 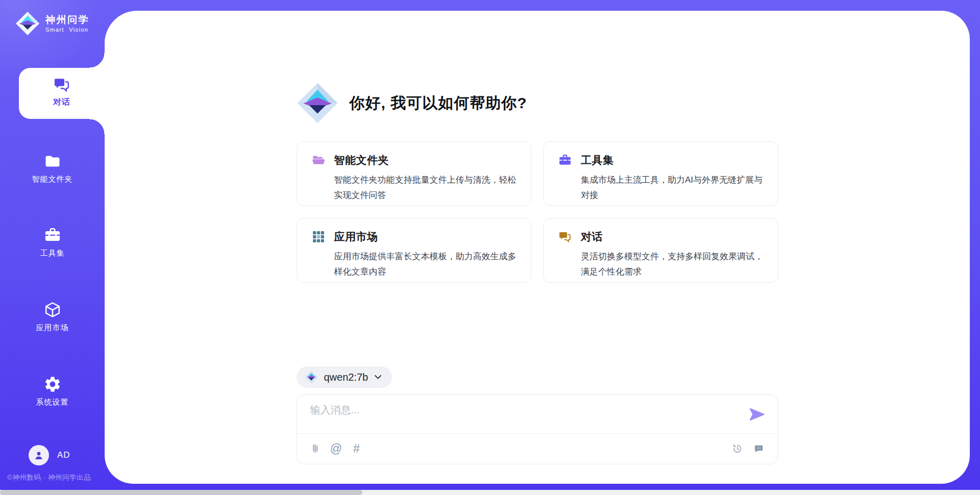 What do you see at coordinates (52, 316) in the screenshot?
I see `sidebar-item-app-market: 应用市场` at bounding box center [52, 316].